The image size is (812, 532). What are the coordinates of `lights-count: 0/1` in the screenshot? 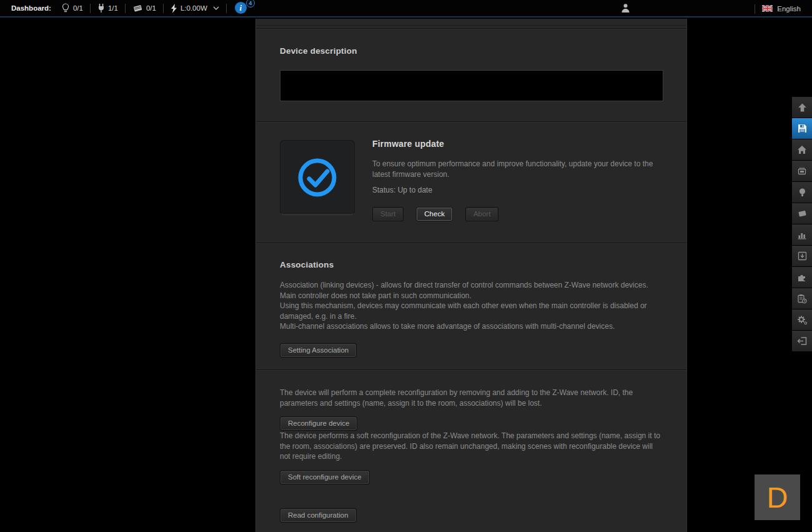 It's located at (78, 8).